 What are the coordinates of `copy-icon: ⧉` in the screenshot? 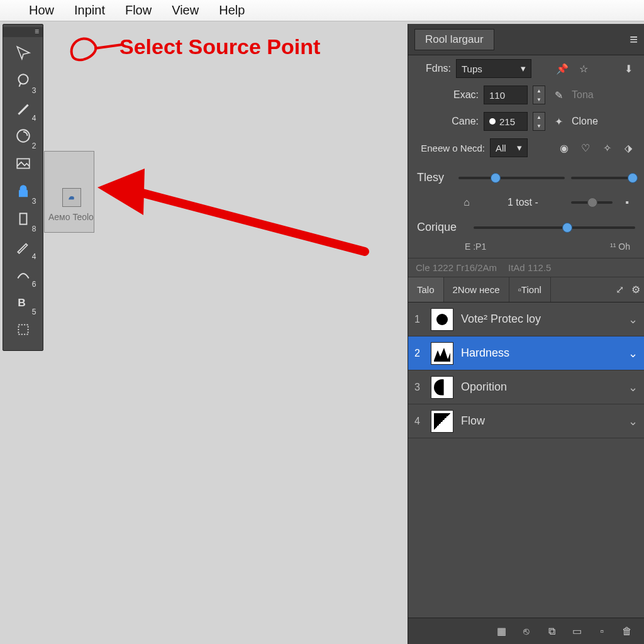 It's located at (552, 631).